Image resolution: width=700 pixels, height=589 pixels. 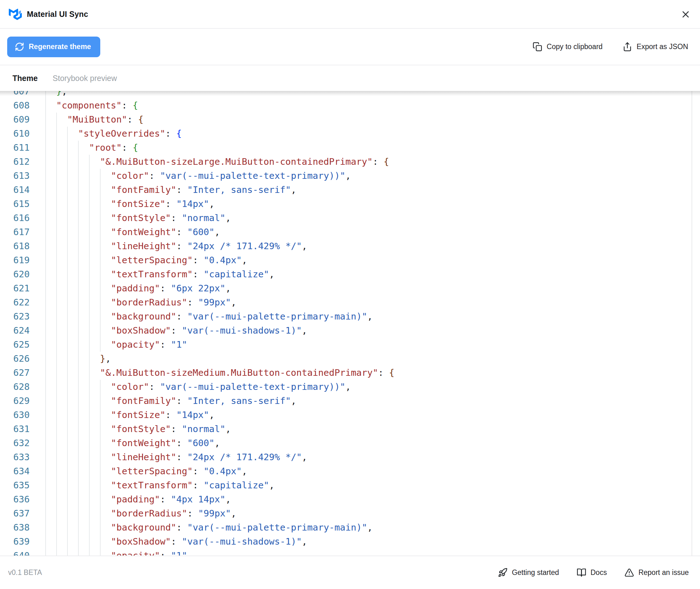 What do you see at coordinates (696, 323) in the screenshot?
I see `scrollbar-track` at bounding box center [696, 323].